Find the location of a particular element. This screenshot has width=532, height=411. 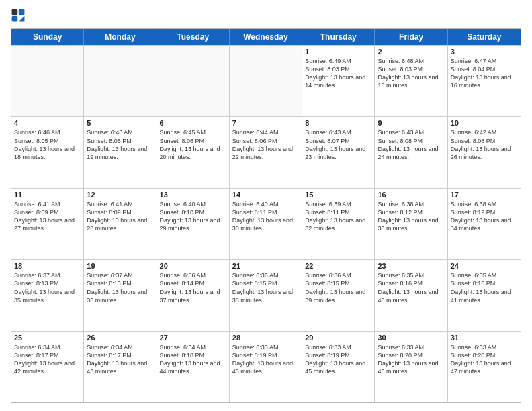

day-cell-9: 9Sunrise: 6:43 AM Sunset: 8:08 PM Daylig… is located at coordinates (411, 152).